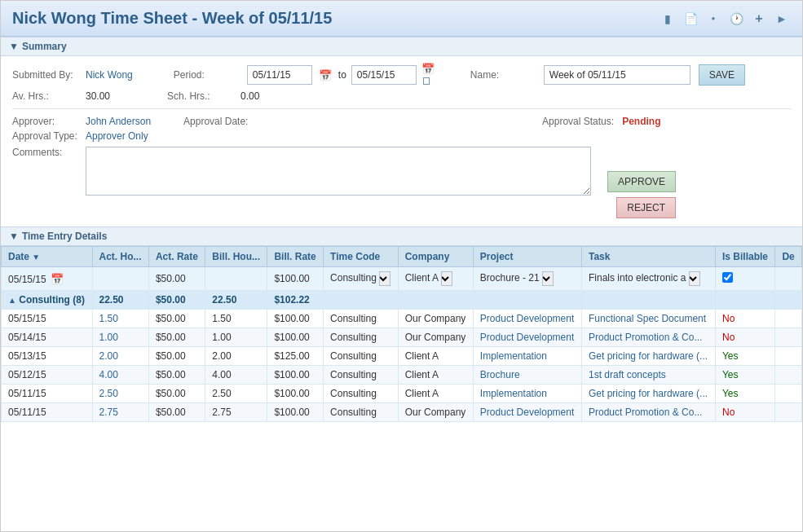  What do you see at coordinates (109, 337) in the screenshot?
I see `row2-act-hours-link: 1.00` at bounding box center [109, 337].